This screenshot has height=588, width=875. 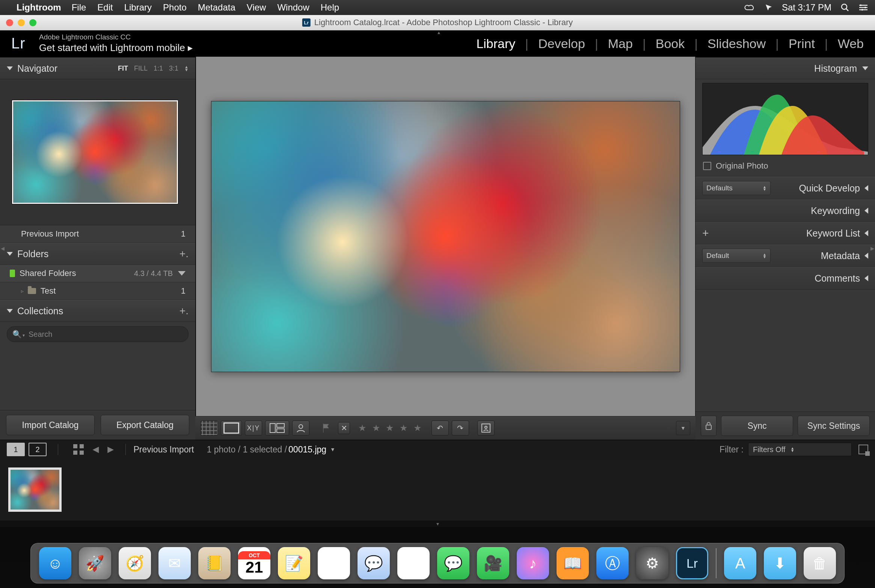 I want to click on filter-dropdown: Filters Off ▲▼, so click(x=800, y=449).